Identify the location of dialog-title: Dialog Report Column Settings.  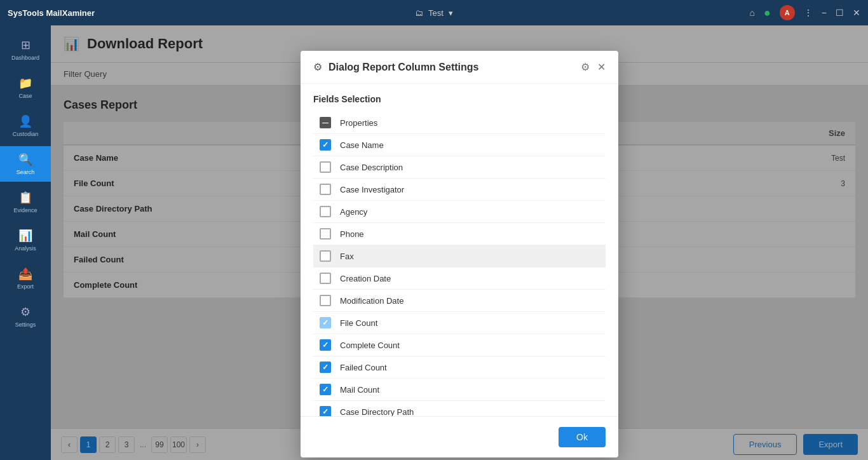
(451, 67).